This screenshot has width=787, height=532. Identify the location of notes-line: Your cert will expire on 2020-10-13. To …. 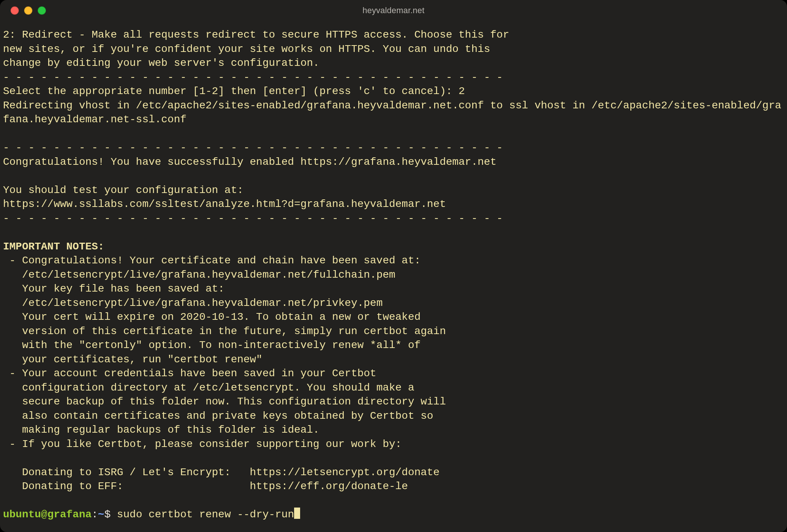
(212, 317).